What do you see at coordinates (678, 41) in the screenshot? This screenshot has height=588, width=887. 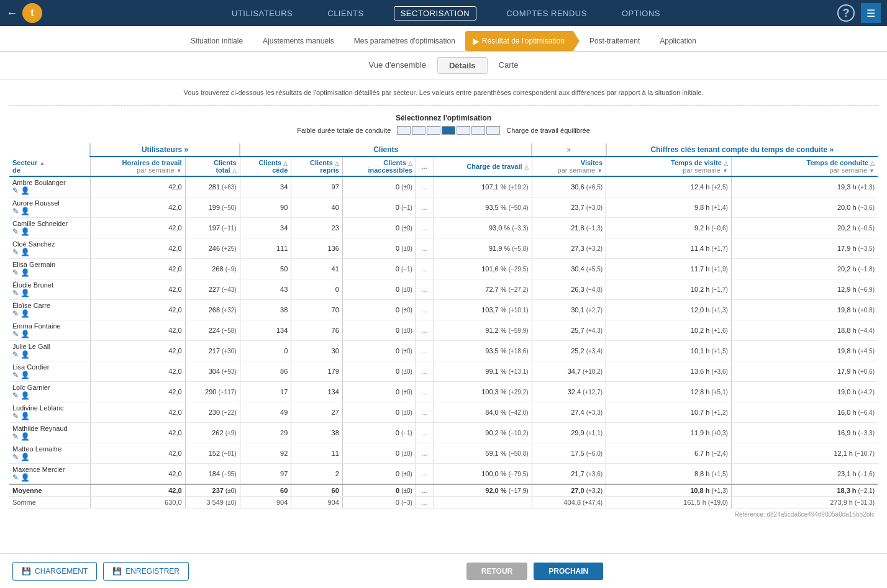 I see `tab-application: Application` at bounding box center [678, 41].